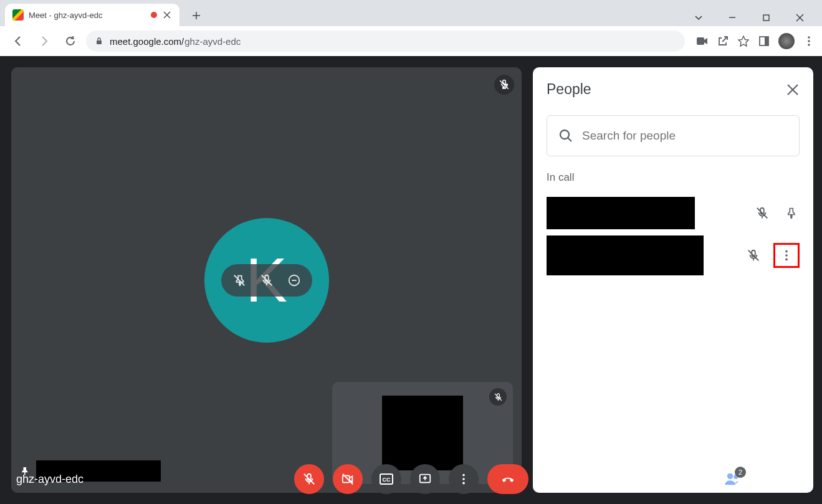  What do you see at coordinates (425, 479) in the screenshot?
I see `present-button` at bounding box center [425, 479].